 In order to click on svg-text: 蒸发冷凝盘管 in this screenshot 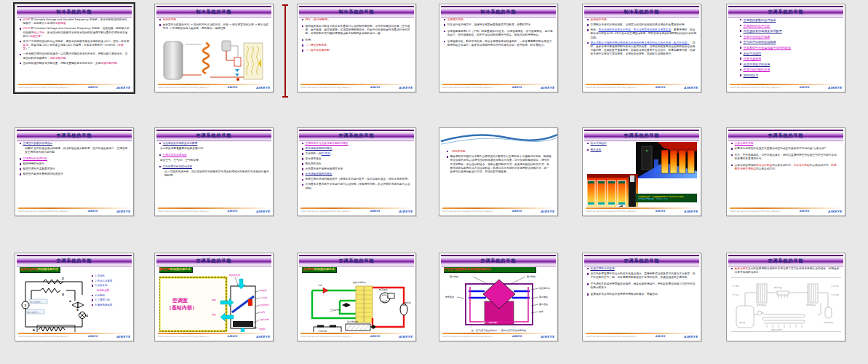, I will do `click(777, 330)`.